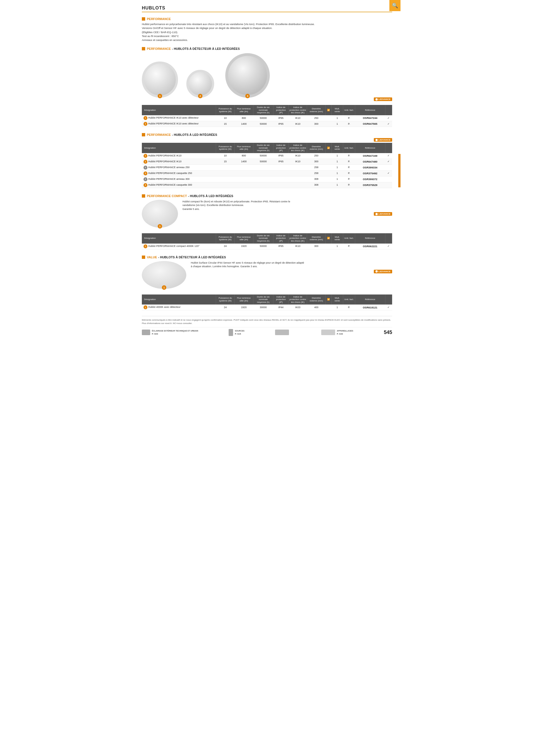 The image size is (534, 756). What do you see at coordinates (167, 196) in the screenshot?
I see `perf-compact-label-orange: PERFORMANCE COMPACT` at bounding box center [167, 196].